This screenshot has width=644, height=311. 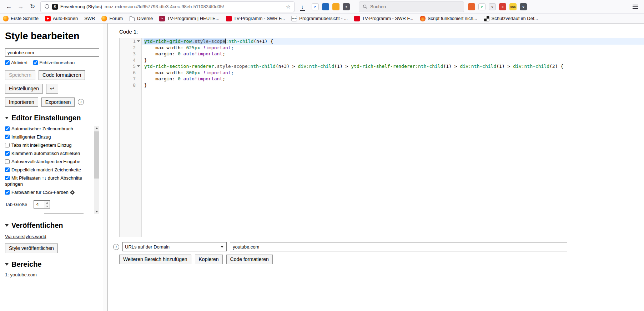 I want to click on format-code-button-bottom: Code formatieren, so click(x=250, y=259).